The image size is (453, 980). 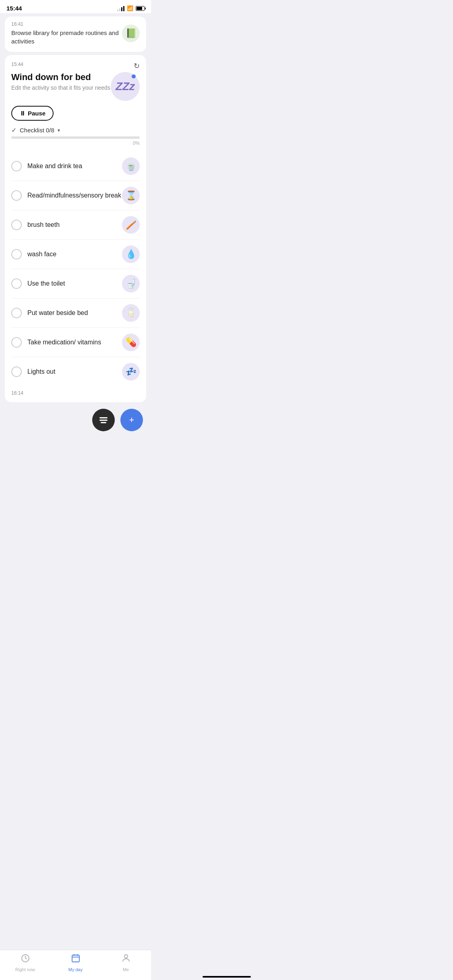 What do you see at coordinates (76, 34) in the screenshot?
I see `library-card: 16:41 Browse library for premade routine…` at bounding box center [76, 34].